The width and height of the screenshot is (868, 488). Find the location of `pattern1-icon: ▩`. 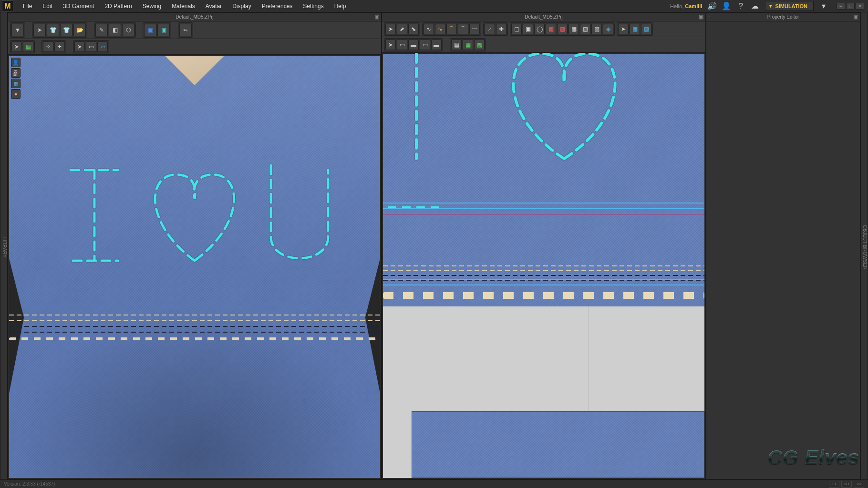

pattern1-icon: ▩ is located at coordinates (551, 29).